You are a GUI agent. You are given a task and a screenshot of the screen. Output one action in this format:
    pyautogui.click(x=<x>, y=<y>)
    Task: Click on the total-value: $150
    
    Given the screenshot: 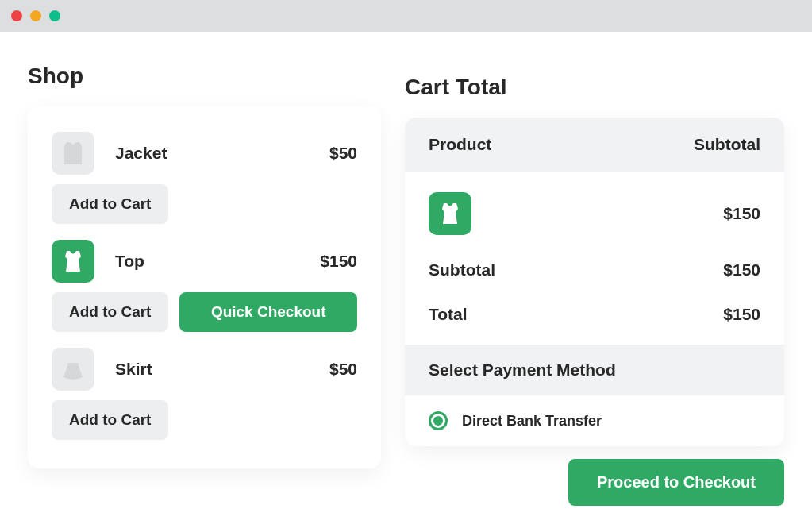 What is the action you would take?
    pyautogui.click(x=741, y=314)
    